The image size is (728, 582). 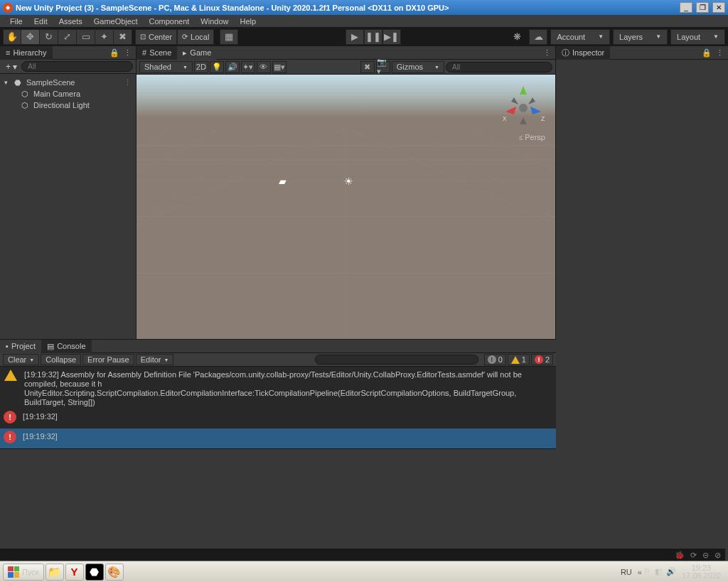 I want to click on collapse-toggle: Collapse, so click(x=61, y=360).